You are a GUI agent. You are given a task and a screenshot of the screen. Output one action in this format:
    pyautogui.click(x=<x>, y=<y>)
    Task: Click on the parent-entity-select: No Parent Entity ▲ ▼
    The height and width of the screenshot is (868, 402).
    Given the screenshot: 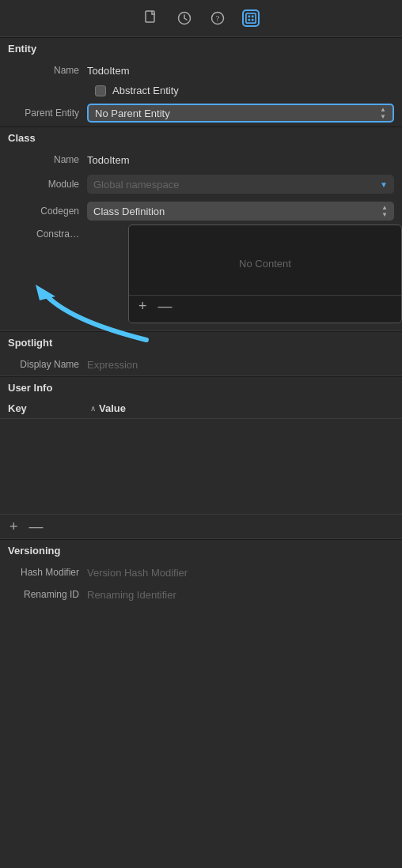 What is the action you would take?
    pyautogui.click(x=241, y=113)
    